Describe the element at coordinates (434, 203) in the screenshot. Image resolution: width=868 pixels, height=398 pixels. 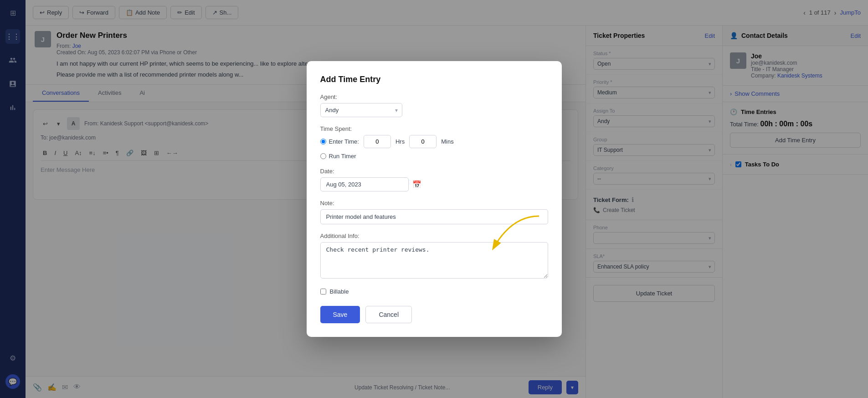
I see `note-label: Note:` at that location.